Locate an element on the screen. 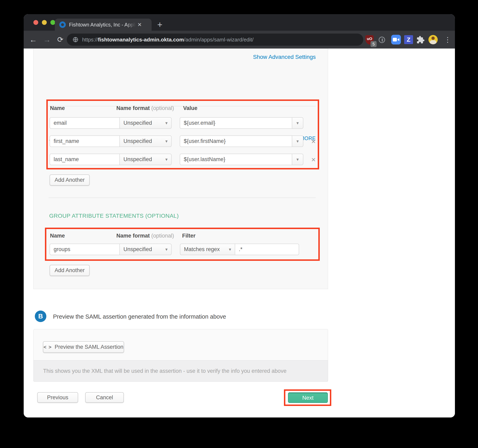 Image resolution: width=478 pixels, height=448 pixels. zoom-window-button is located at coordinates (53, 23).